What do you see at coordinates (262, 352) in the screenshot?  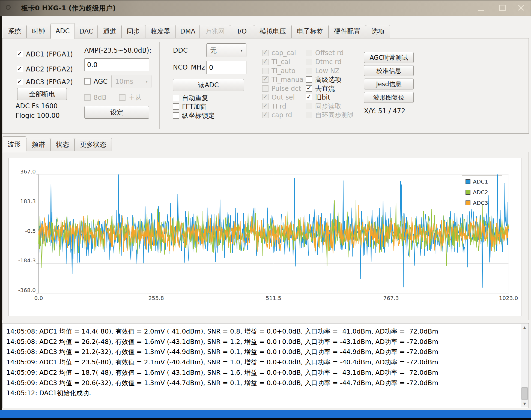 I see `log-line: 14:05:08: ADC3 均值 = 21.2(-32), 有效值 = 1.3…` at bounding box center [262, 352].